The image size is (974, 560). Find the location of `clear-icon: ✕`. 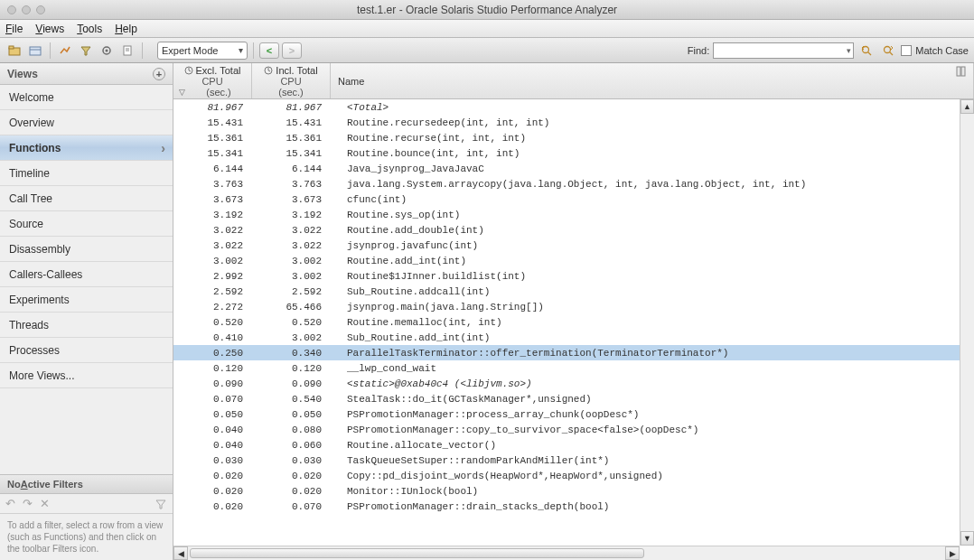

clear-icon: ✕ is located at coordinates (45, 504).